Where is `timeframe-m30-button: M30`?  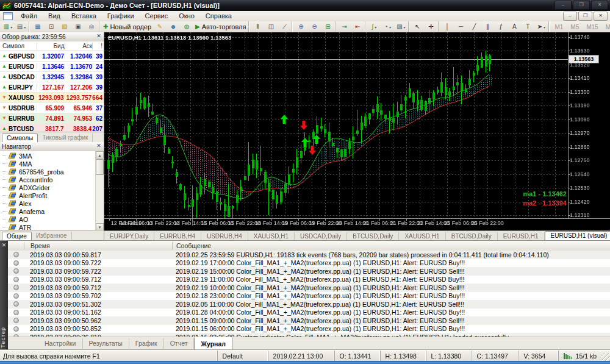 timeframe-m30-button: M30 is located at coordinates (606, 27).